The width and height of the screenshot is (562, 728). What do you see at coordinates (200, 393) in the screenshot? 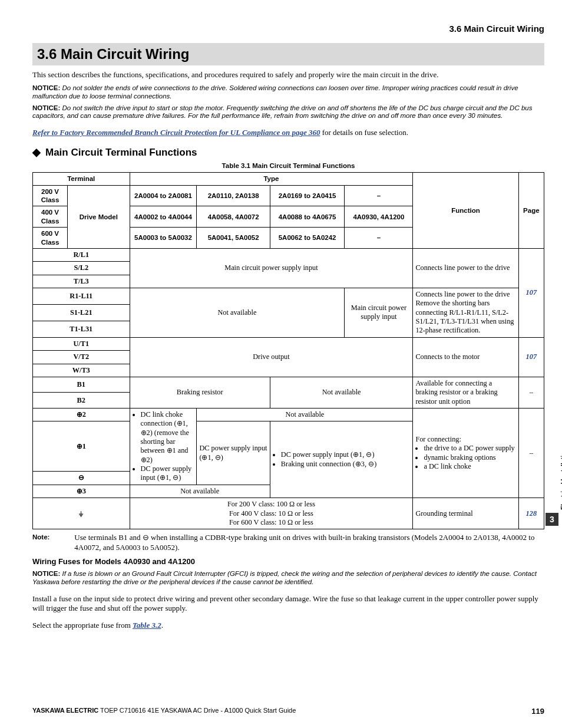
I see `cell-braking: Braking resistor` at bounding box center [200, 393].